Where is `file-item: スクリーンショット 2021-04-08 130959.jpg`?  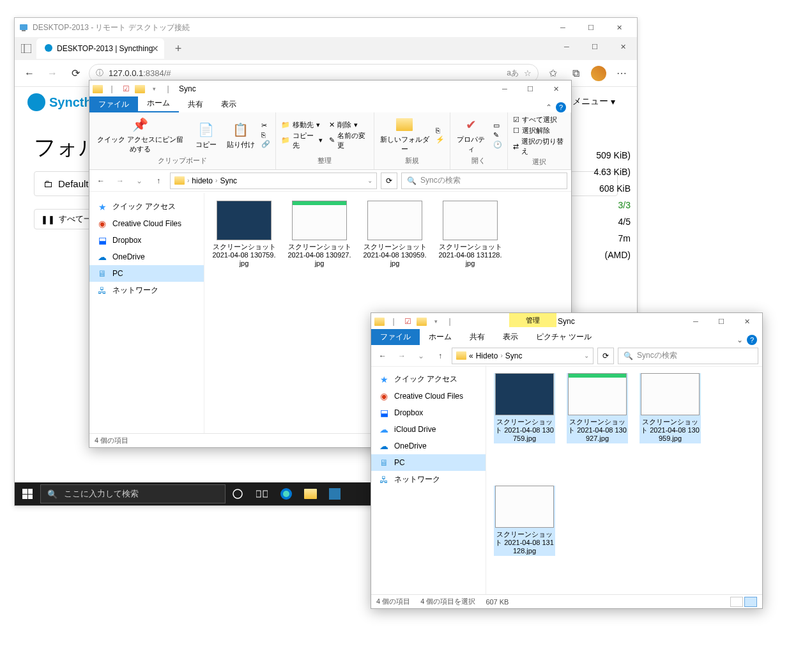 file-item: スクリーンショット 2021-04-08 130959.jpg is located at coordinates (670, 408).